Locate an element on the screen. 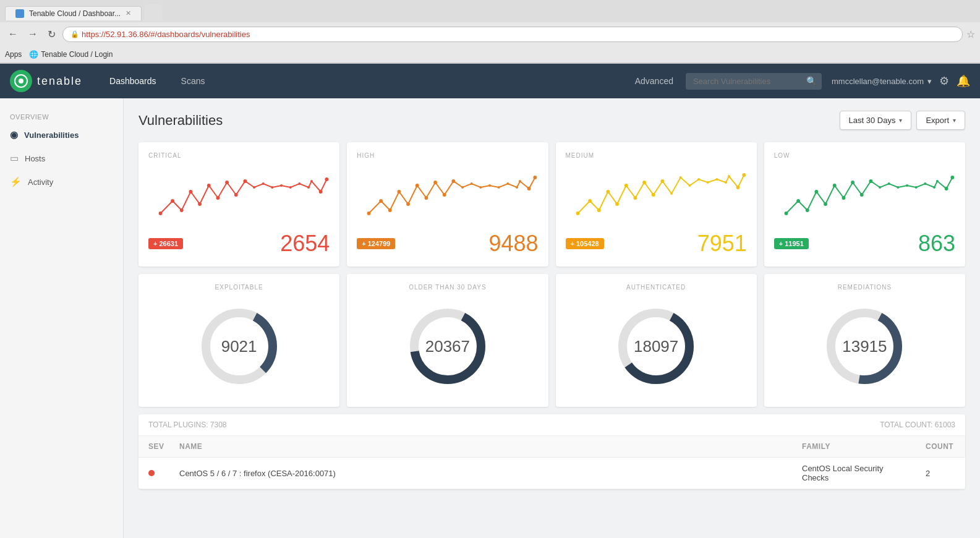 This screenshot has height=538, width=980. settings-icon: ⚙ is located at coordinates (944, 81).